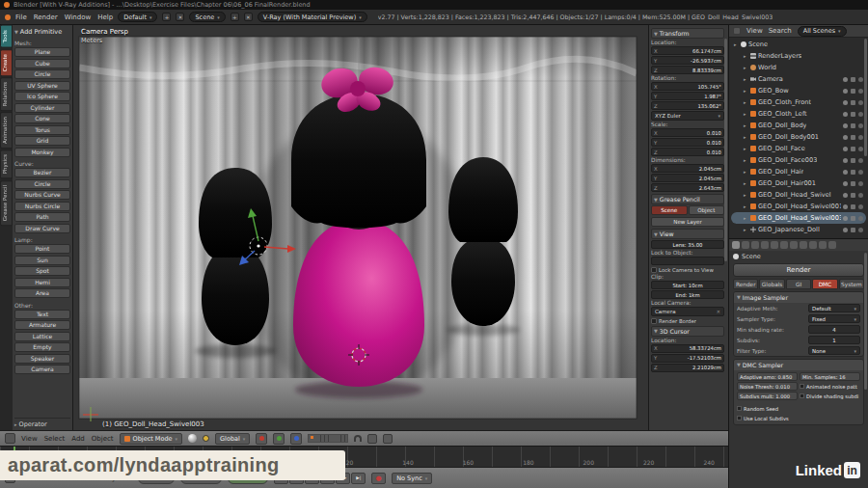 This screenshot has width=868, height=488. What do you see at coordinates (42, 314) in the screenshot?
I see `add-other-button: Text` at bounding box center [42, 314].